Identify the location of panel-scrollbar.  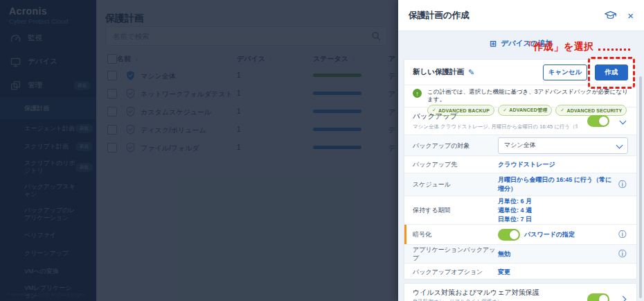
(641, 187).